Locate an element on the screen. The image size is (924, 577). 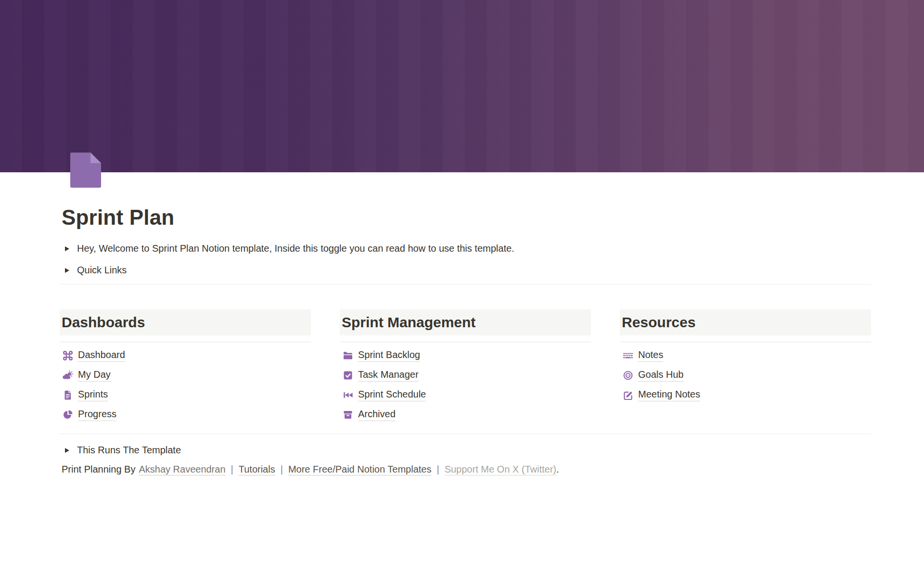
toggle-welcome: Hey, Welcome to Sprint Plan Notion templ… is located at coordinates (465, 249).